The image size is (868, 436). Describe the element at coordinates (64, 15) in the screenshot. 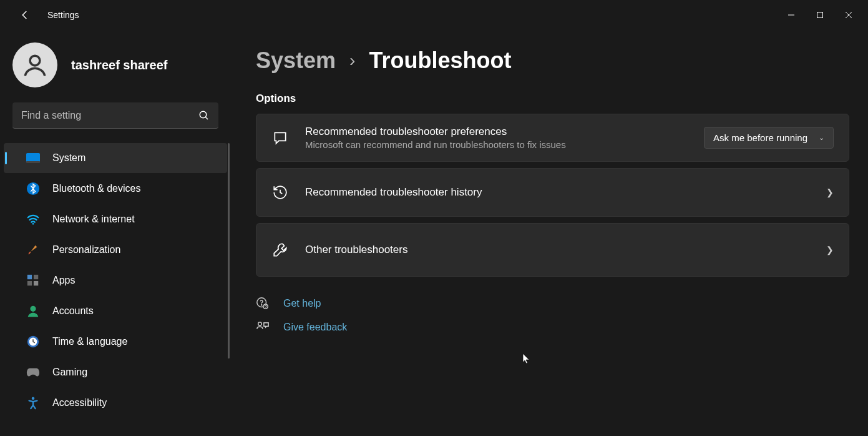

I see `app-title: Settings` at that location.